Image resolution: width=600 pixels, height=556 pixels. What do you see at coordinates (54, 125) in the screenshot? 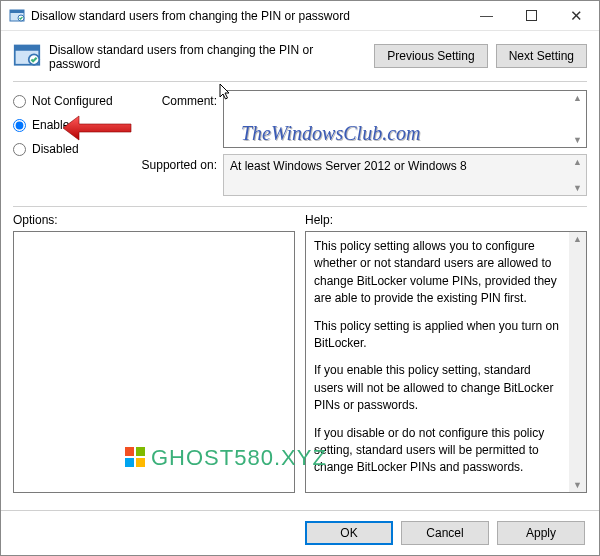
I see `radio-enabled-label: Enabled` at bounding box center [54, 125].